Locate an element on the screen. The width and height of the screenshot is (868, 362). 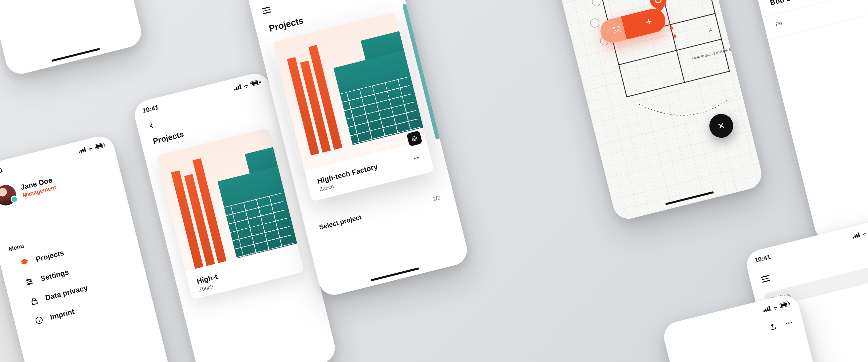
menu-item-label: Data privacy is located at coordinates (66, 293).